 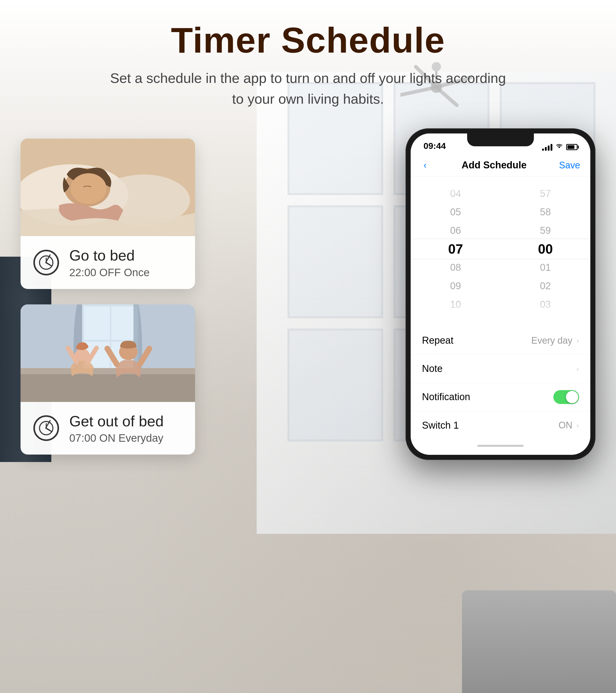 I want to click on app-navigation-bar: ‹ Add Schedule Save, so click(x=500, y=165).